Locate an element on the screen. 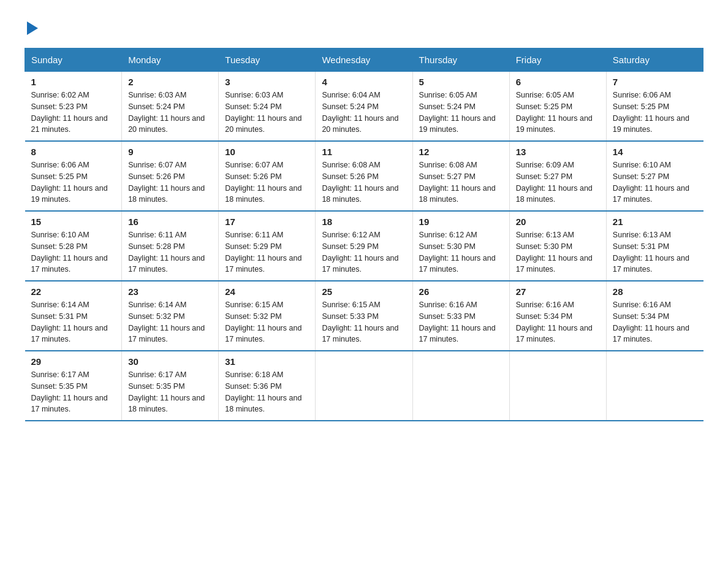 The image size is (728, 563). day-info: Sunrise: 6:14 AMSunset: 5:31 PMDaylight:… is located at coordinates (74, 323).